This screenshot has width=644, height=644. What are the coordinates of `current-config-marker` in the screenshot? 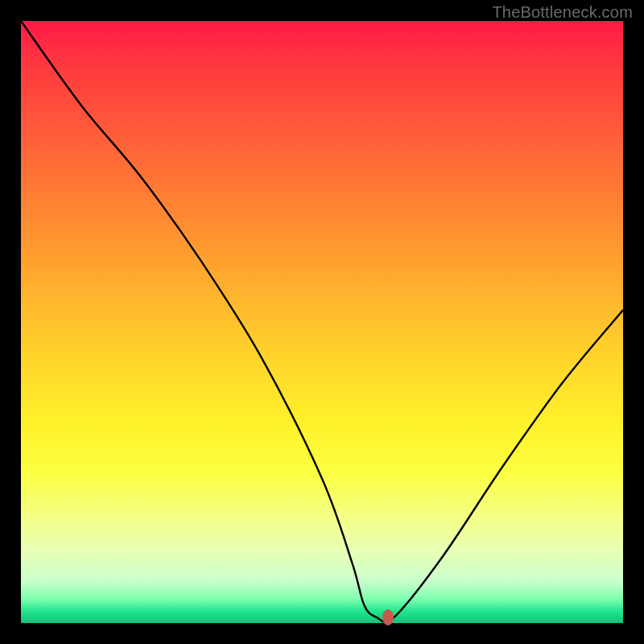 It's located at (388, 617).